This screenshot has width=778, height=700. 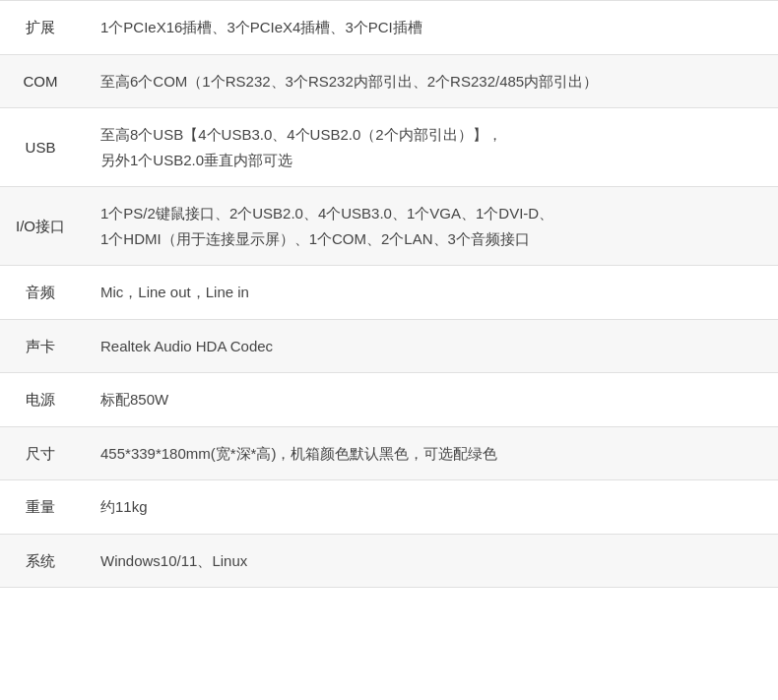 I want to click on table-row: 尺寸455*339*180mm(宽*深*高)，机箱颜色默认黑色，可选配绿色, so click(x=389, y=453).